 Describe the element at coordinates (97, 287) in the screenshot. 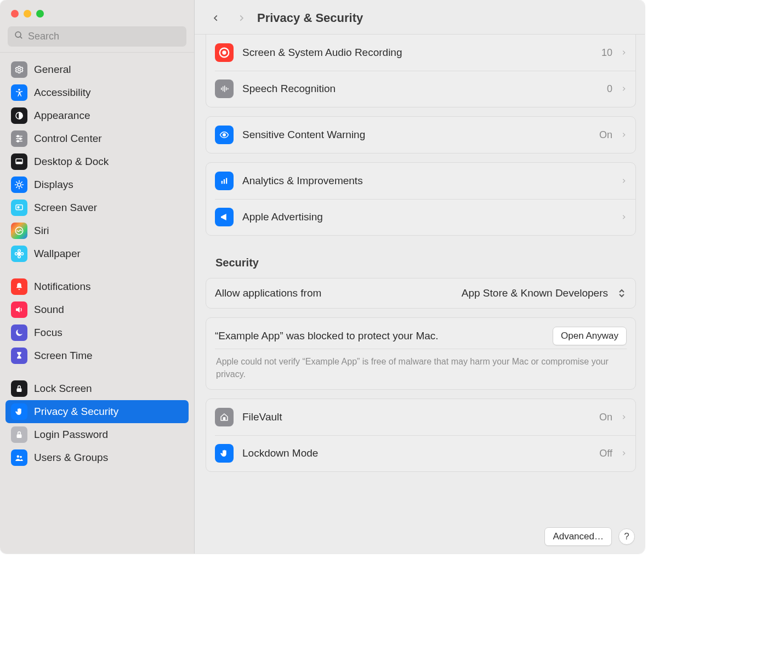

I see `sidebar-item-notifications: Notifications` at that location.